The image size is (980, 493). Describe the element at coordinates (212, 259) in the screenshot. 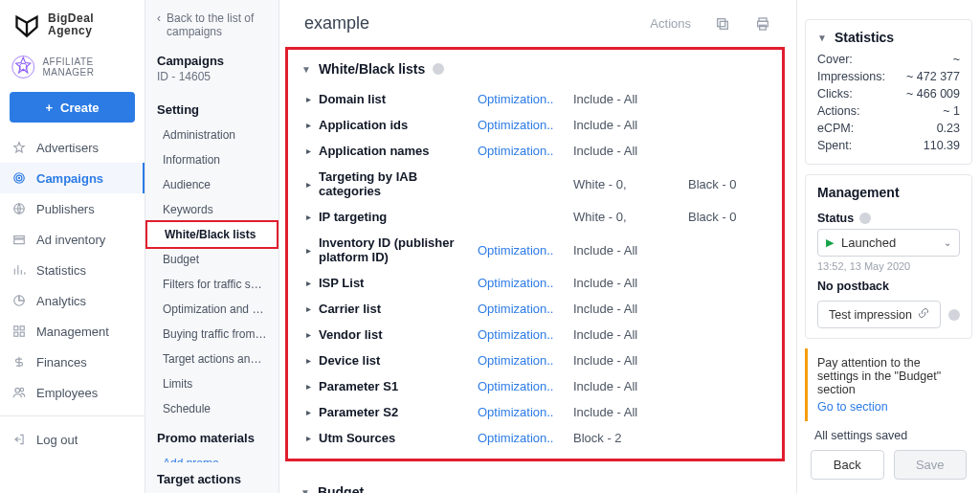

I see `subitem-budget: Budget` at that location.